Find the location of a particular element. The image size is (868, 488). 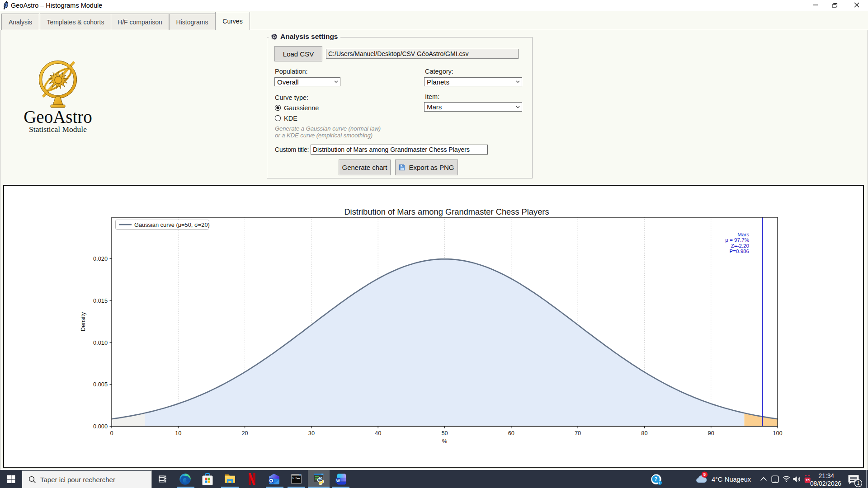

svg-text: Mars is located at coordinates (743, 234).